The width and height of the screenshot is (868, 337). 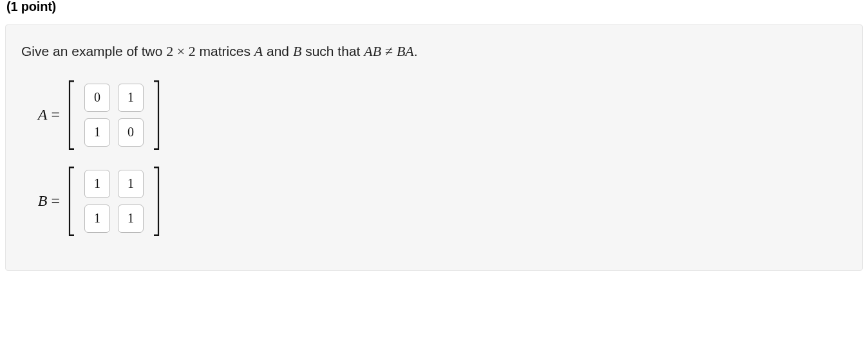 I want to click on matrix-dimension: 2 × 2, so click(x=180, y=51).